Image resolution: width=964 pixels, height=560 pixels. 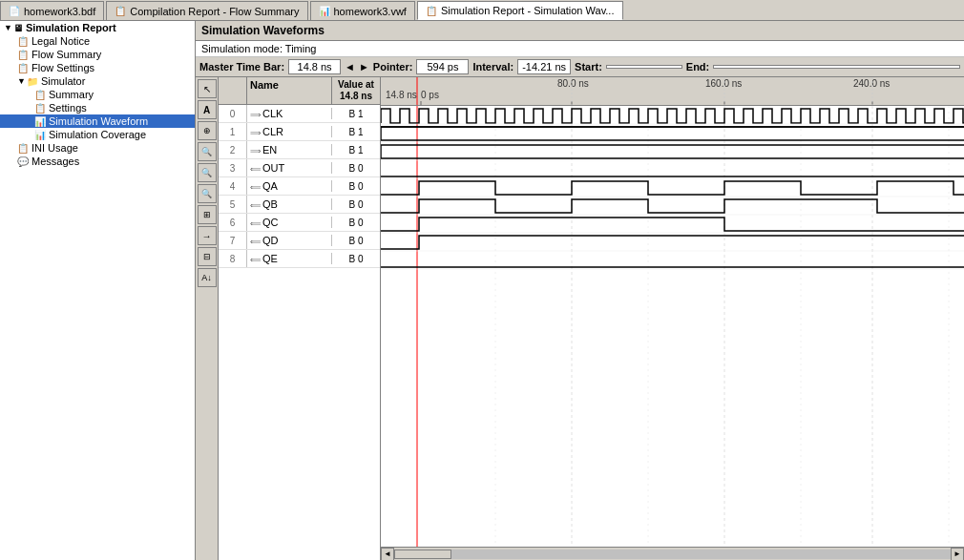 I want to click on grid-tool: ⊟, so click(x=207, y=257).